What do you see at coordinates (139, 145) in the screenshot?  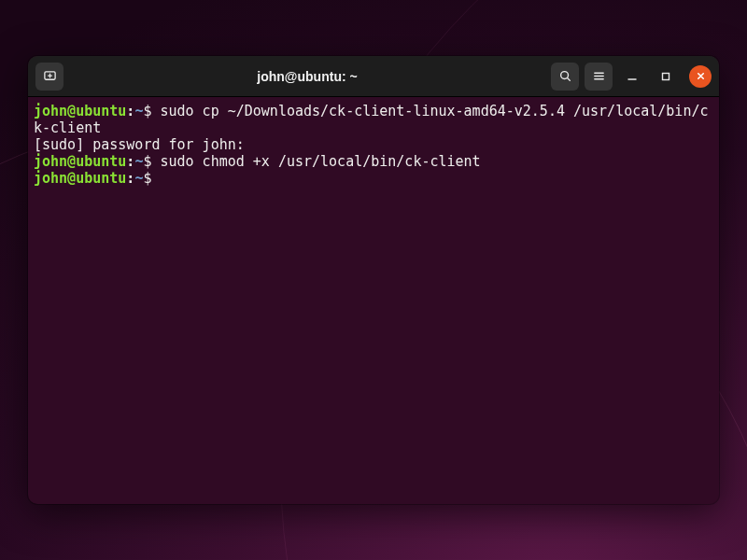 I see `output-text: [sudo] password for john:` at bounding box center [139, 145].